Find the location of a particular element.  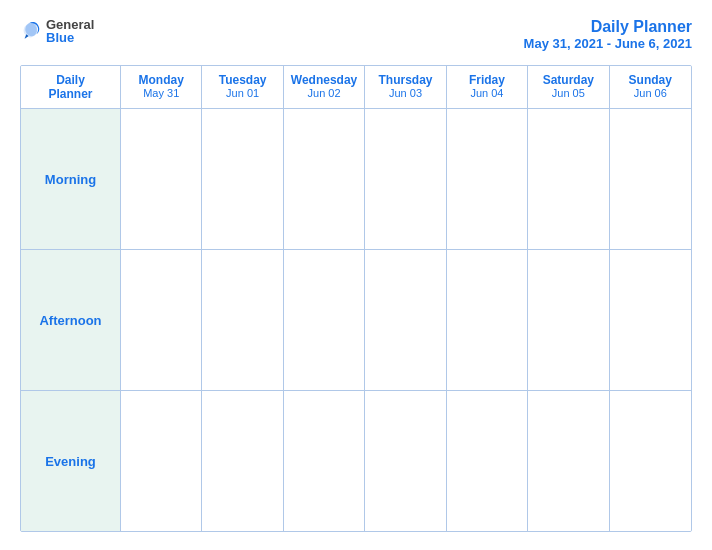

cell-afternoon-thursday is located at coordinates (406, 320).